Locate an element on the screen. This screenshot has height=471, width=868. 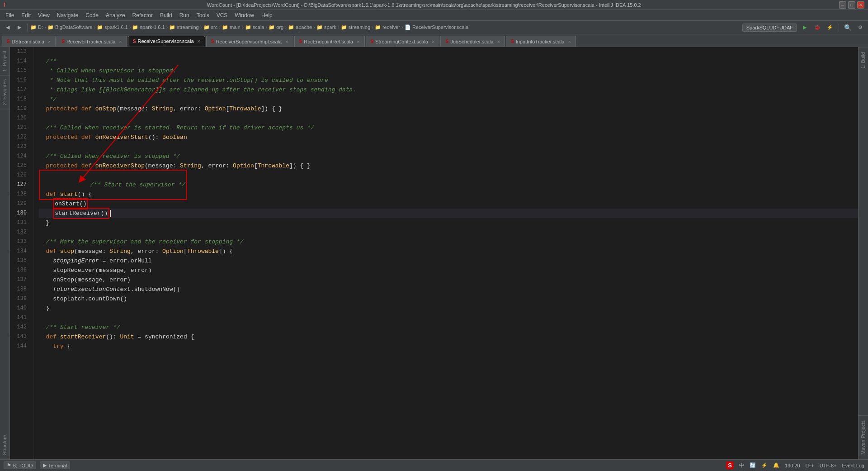
menu-analyze: Analyze is located at coordinates (116, 15).